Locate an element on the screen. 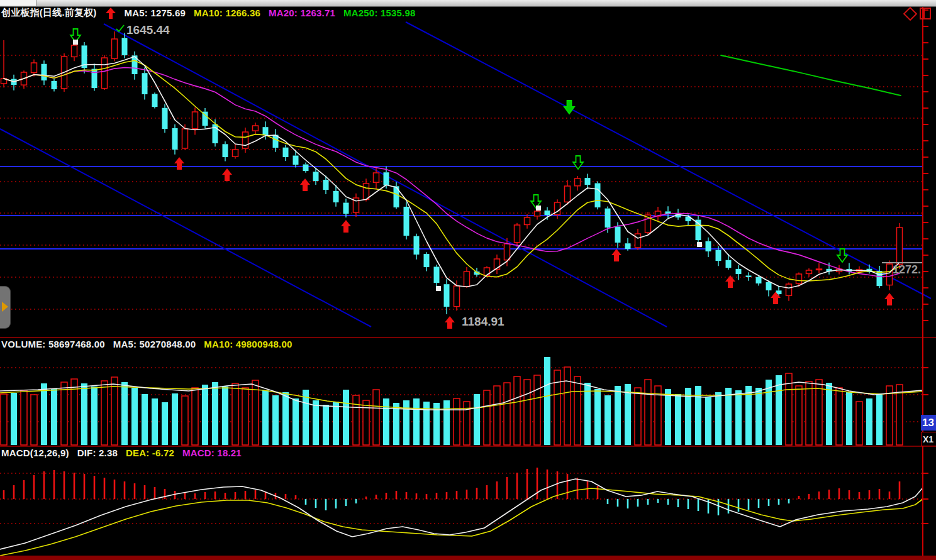  macd-value-label: MACD: 18.21 is located at coordinates (212, 453).